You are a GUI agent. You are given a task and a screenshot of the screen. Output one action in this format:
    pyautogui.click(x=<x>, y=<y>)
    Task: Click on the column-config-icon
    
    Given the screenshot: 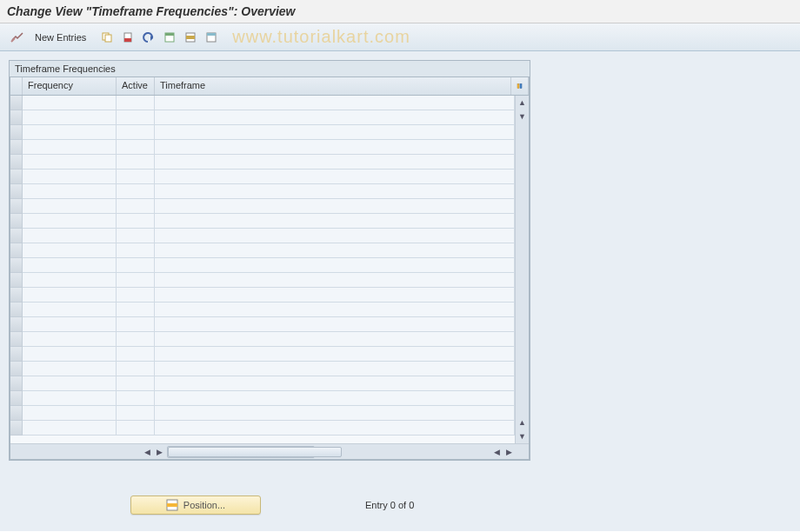 What is the action you would take?
    pyautogui.click(x=520, y=86)
    